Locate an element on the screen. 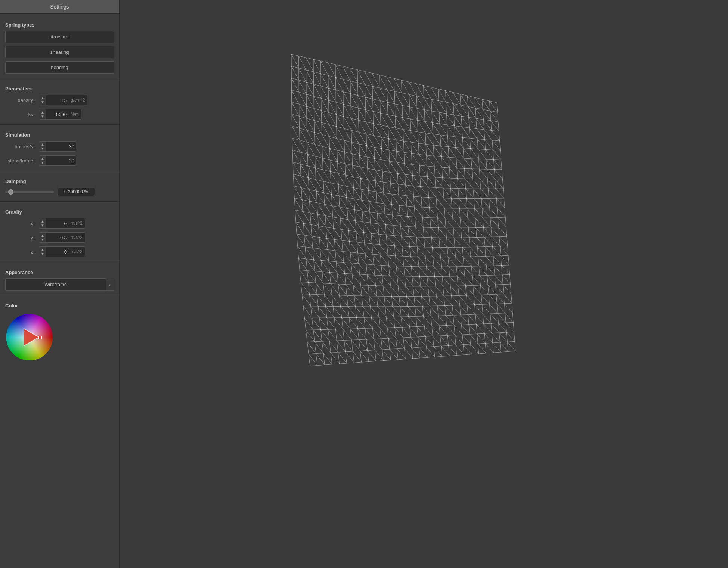  frames-spin: ▲▼ is located at coordinates (43, 146).